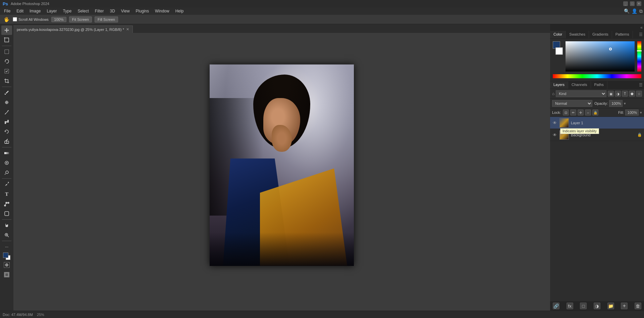  I want to click on tab-layers: Layers, so click(559, 85).